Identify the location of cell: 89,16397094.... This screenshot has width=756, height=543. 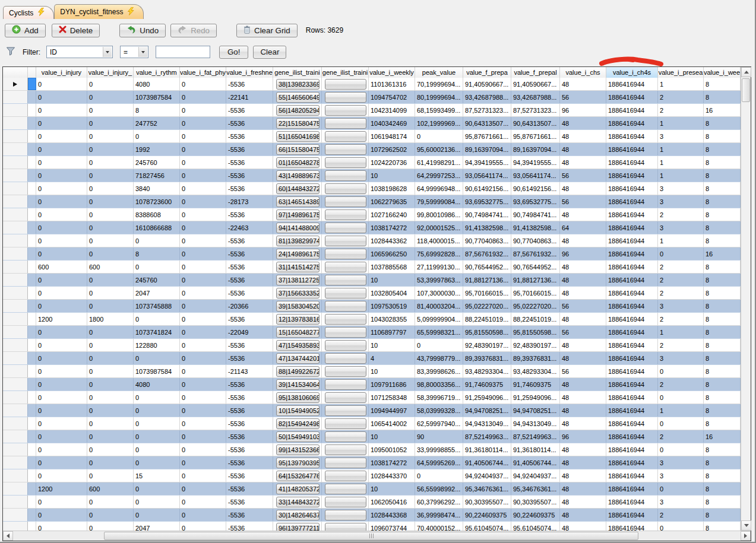
(487, 150).